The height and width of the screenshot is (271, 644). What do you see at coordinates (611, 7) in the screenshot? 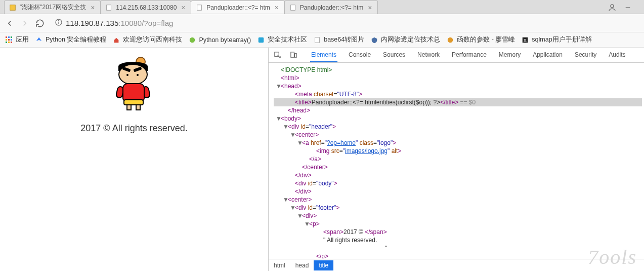
I see `user-icon` at bounding box center [611, 7].